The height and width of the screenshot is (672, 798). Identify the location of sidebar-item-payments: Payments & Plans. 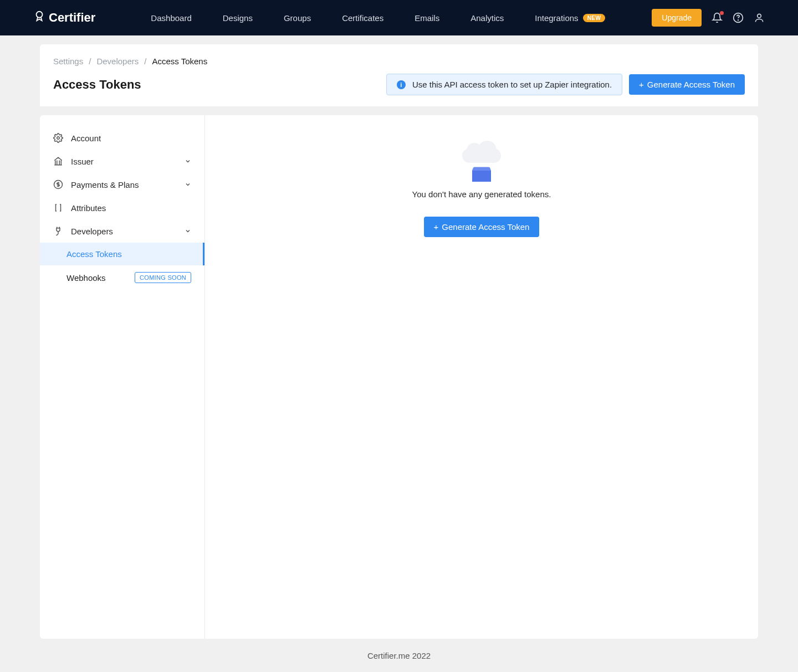
(122, 184).